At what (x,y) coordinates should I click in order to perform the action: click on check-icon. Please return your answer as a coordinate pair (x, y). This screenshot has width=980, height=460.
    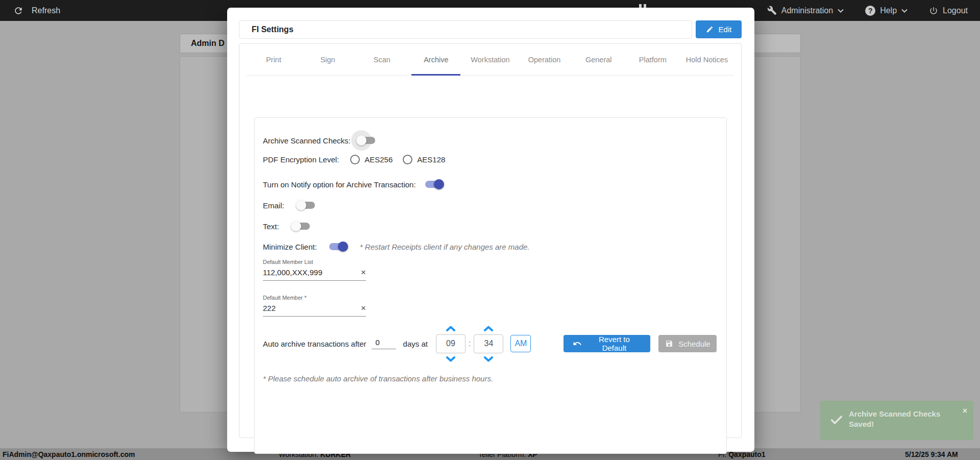
    Looking at the image, I should click on (837, 421).